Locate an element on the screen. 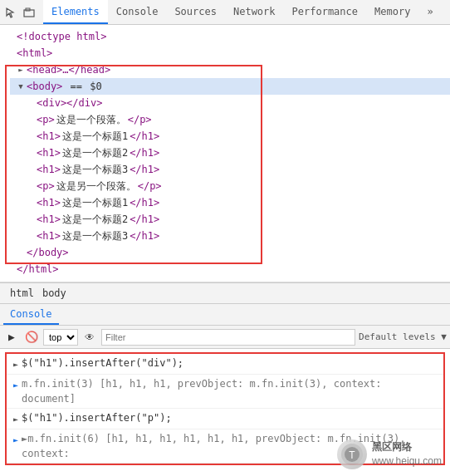 Image resolution: width=450 pixels, height=476 pixels. watermark-logo: T is located at coordinates (352, 454).